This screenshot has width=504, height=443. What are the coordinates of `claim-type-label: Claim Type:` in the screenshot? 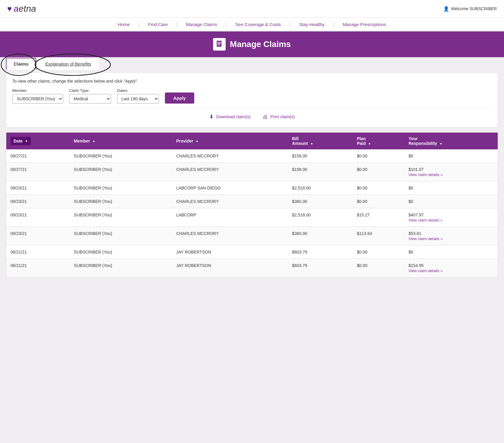 It's located at (90, 90).